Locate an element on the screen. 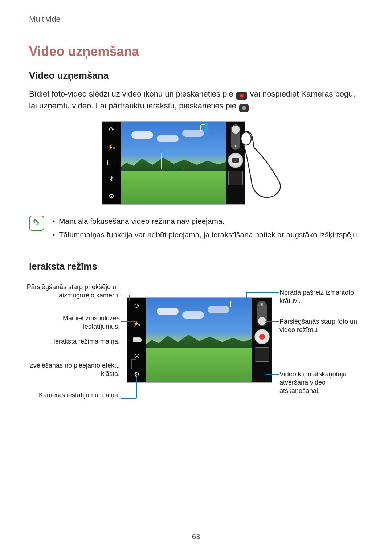 This screenshot has width=392, height=554. note-block: ✎ Manuālā fokusēšana video režīmā nav pi… is located at coordinates (196, 229).